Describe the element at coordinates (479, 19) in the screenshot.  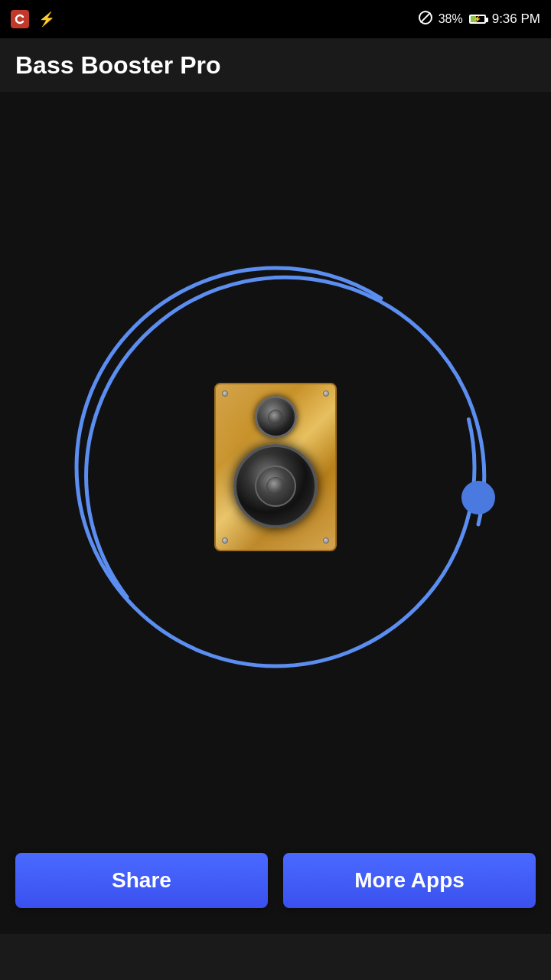
I see `status-right-icons: 38% ⚡ 9:36 PM` at that location.